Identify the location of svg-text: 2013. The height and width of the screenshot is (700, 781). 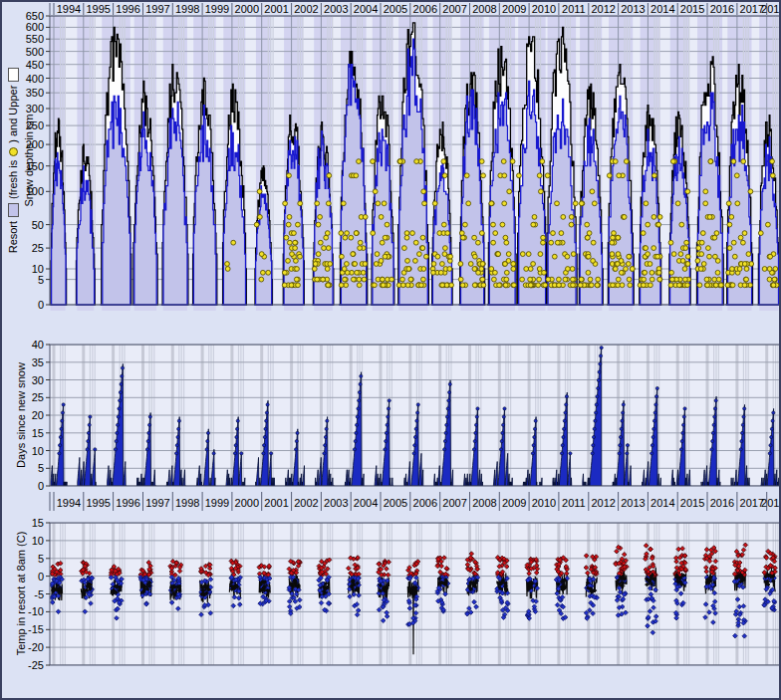
(633, 9).